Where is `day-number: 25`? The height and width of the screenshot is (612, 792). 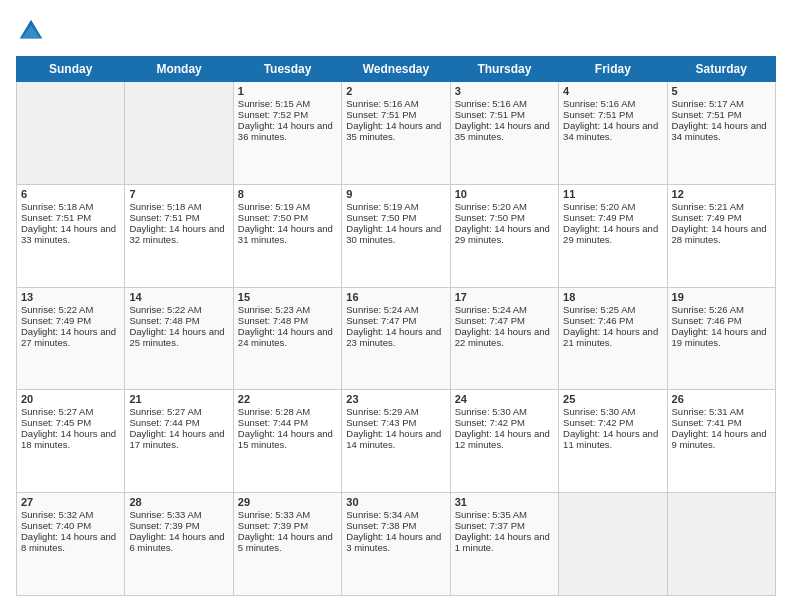
day-number: 25 is located at coordinates (612, 399).